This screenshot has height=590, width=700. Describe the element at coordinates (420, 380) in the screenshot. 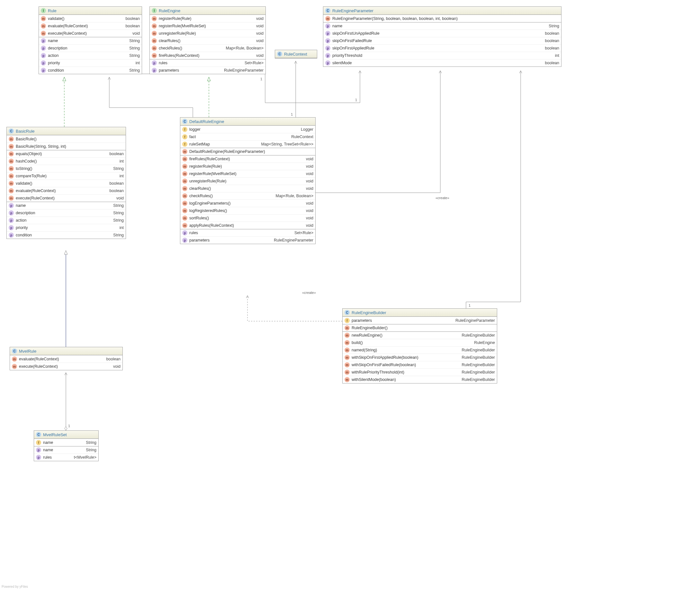

I see `member-row: mwithSilentMode(boolean)RuleEngineBuilde…` at that location.